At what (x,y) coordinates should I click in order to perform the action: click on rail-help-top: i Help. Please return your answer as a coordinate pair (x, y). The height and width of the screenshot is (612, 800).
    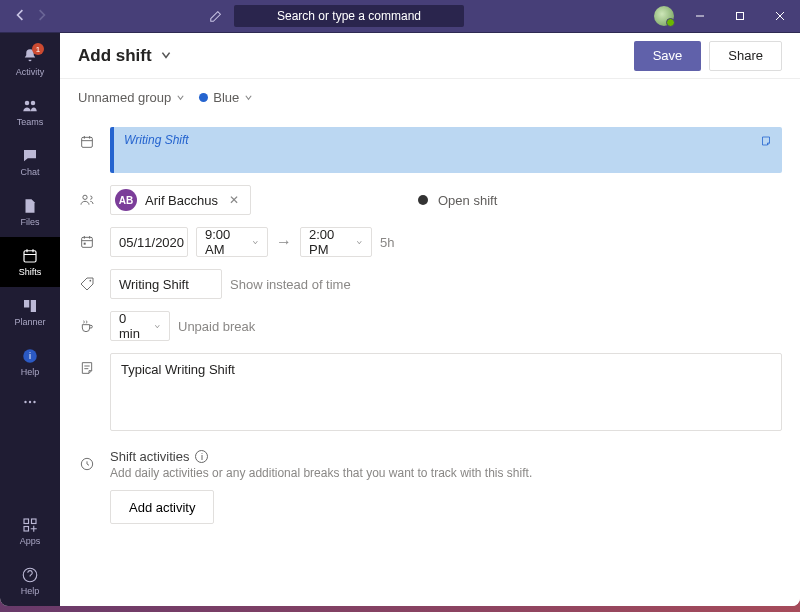
    Looking at the image, I should click on (30, 362).